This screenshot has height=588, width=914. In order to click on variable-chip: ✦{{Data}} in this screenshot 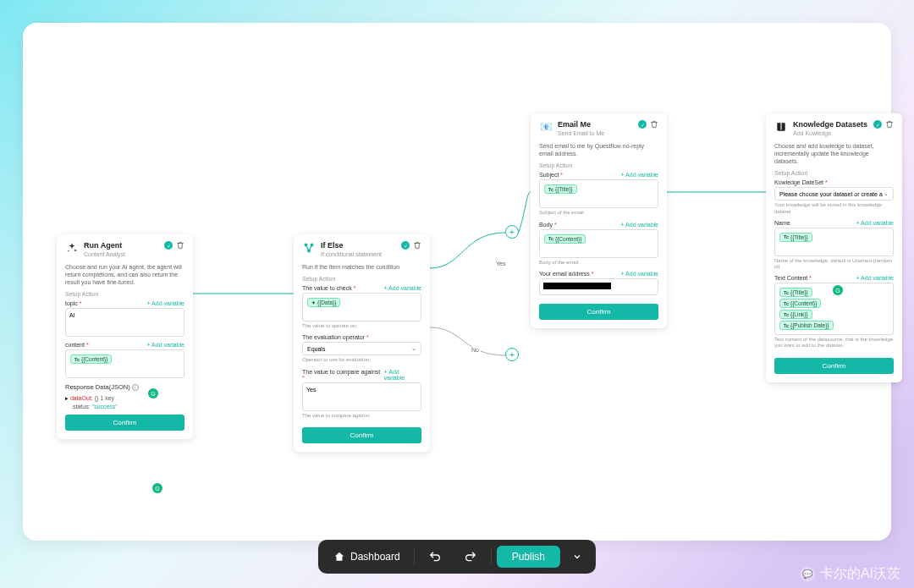, I will do `click(323, 303)`.